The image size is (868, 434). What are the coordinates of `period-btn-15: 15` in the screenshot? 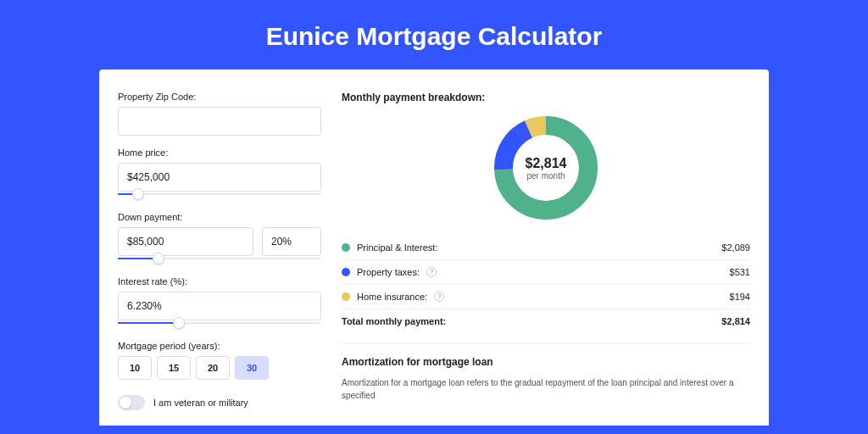 It's located at (174, 368).